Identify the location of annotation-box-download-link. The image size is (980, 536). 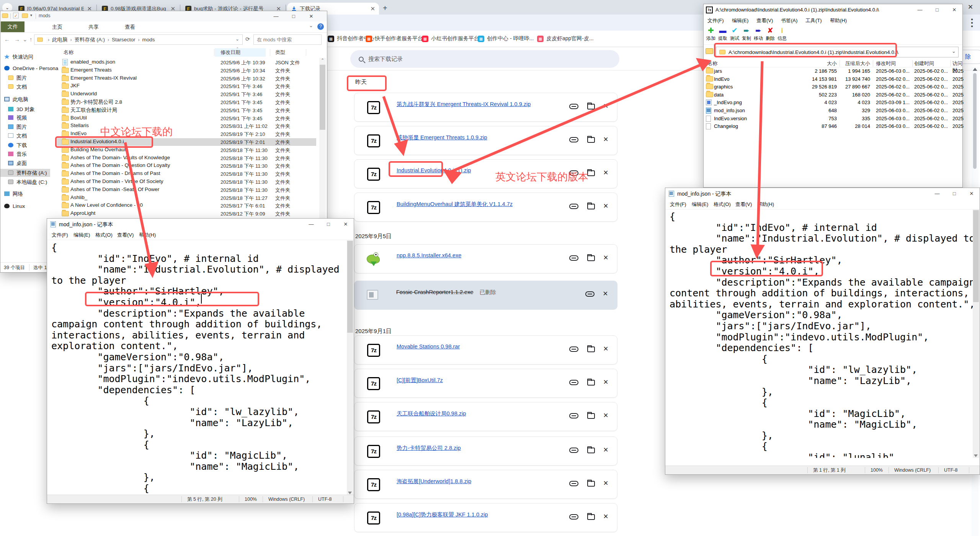
(416, 169).